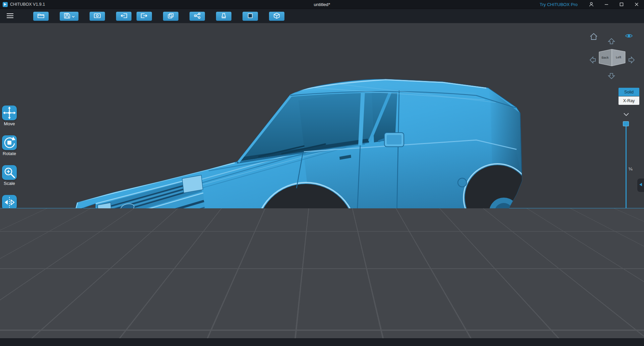 Image resolution: width=644 pixels, height=346 pixels. Describe the element at coordinates (9, 213) in the screenshot. I see `mirror-label: Mirror` at that location.